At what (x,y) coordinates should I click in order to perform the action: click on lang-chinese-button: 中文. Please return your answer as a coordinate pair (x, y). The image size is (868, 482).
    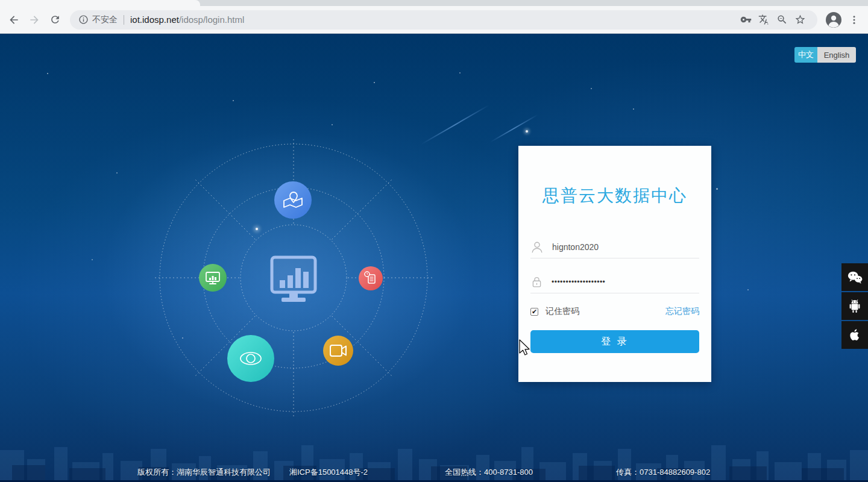
    Looking at the image, I should click on (806, 55).